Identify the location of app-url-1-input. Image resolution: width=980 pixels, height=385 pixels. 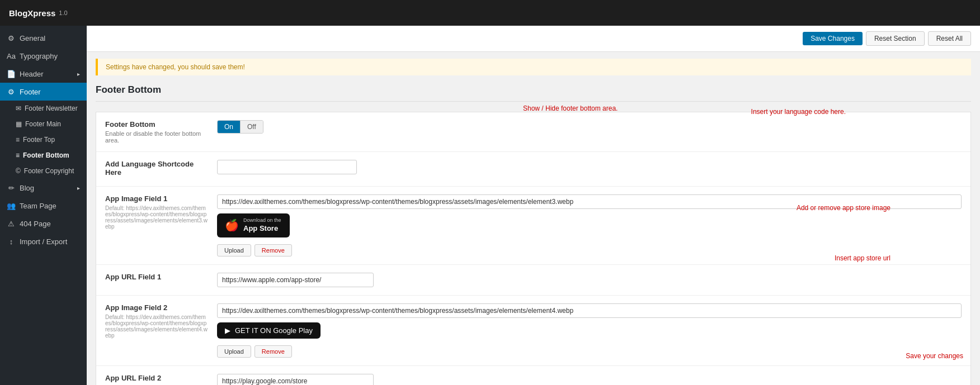
(295, 280).